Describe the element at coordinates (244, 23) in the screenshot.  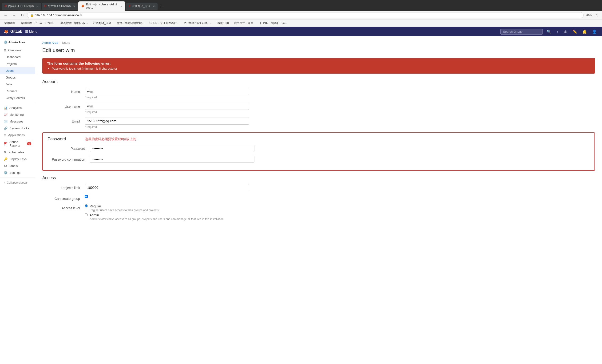
I see `bookmark-label-9: 我的关注 - 斗鱼` at that location.